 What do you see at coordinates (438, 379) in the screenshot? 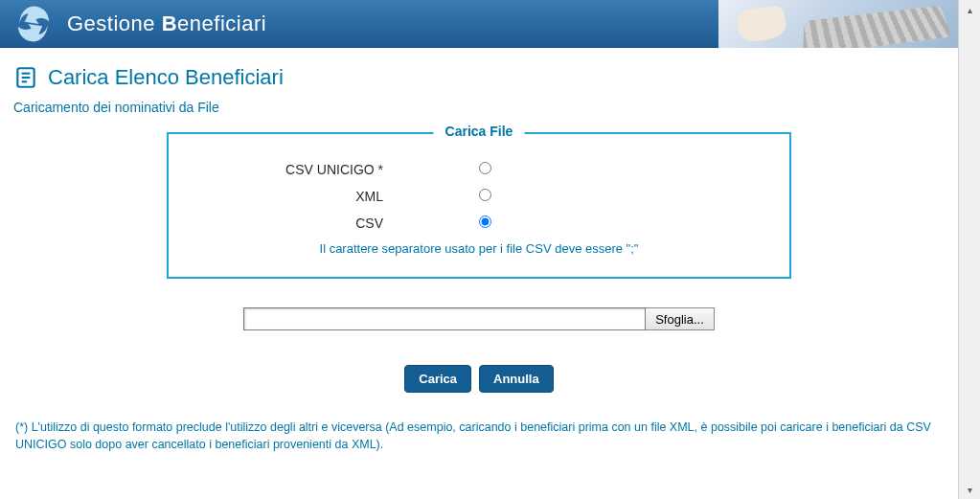
I see `load-button: Carica` at bounding box center [438, 379].